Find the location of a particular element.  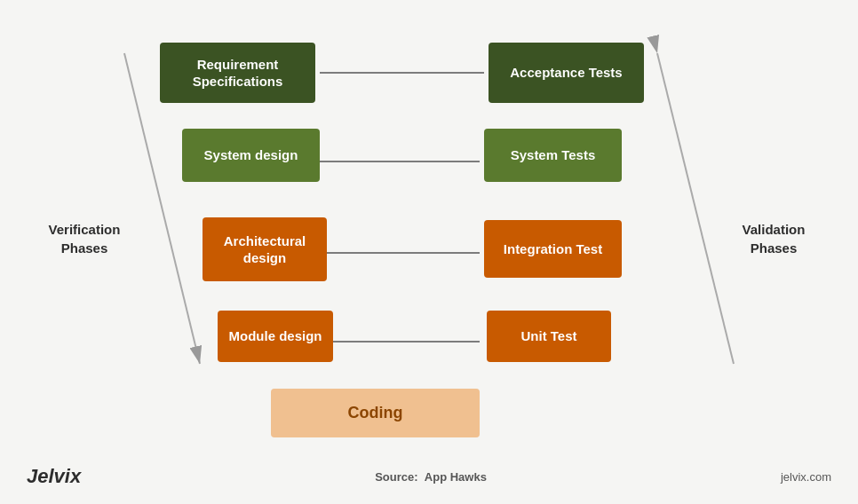

logo: Jelvix is located at coordinates (53, 476).